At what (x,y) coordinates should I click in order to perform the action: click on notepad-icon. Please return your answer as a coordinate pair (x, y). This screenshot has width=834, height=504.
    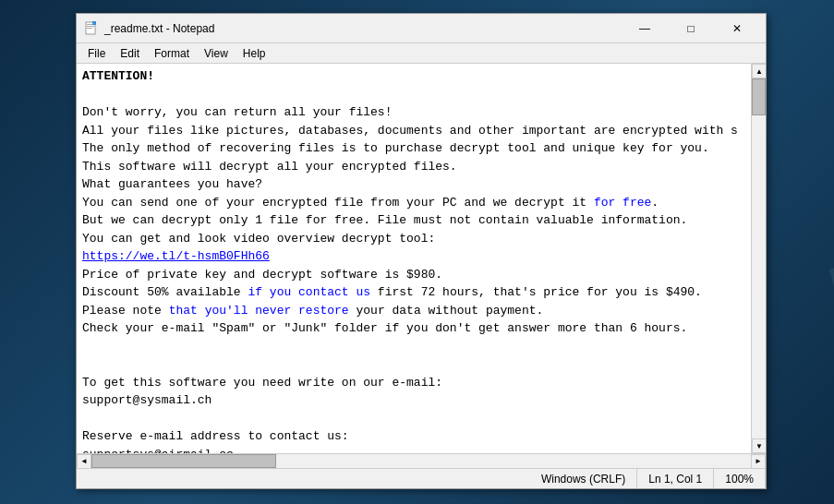
    Looking at the image, I should click on (91, 29).